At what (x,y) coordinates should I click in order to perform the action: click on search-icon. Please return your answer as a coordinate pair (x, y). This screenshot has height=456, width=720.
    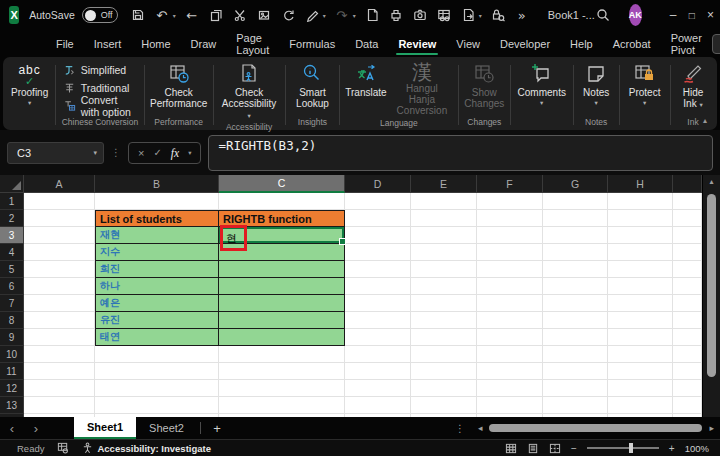
    Looking at the image, I should click on (603, 15).